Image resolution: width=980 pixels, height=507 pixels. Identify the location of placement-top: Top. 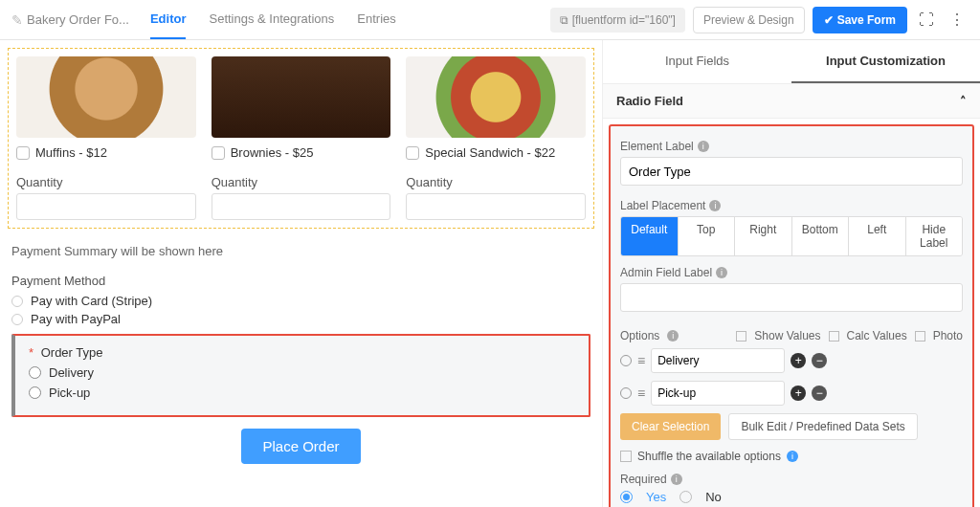
(707, 236).